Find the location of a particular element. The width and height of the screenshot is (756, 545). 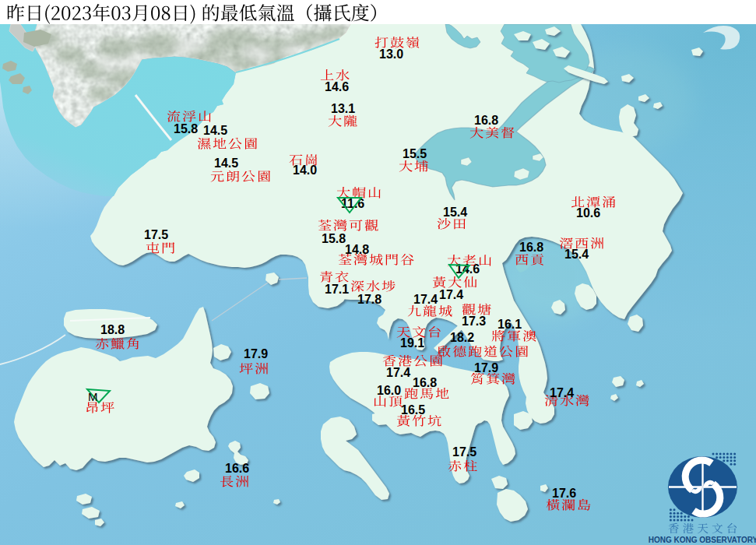

svg-text: 17.1 is located at coordinates (336, 290).